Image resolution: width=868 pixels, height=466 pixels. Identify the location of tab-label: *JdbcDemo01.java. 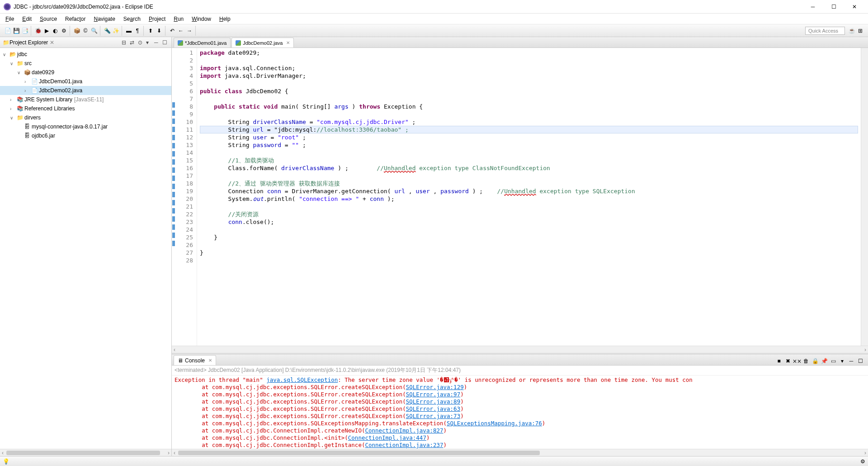
(206, 43).